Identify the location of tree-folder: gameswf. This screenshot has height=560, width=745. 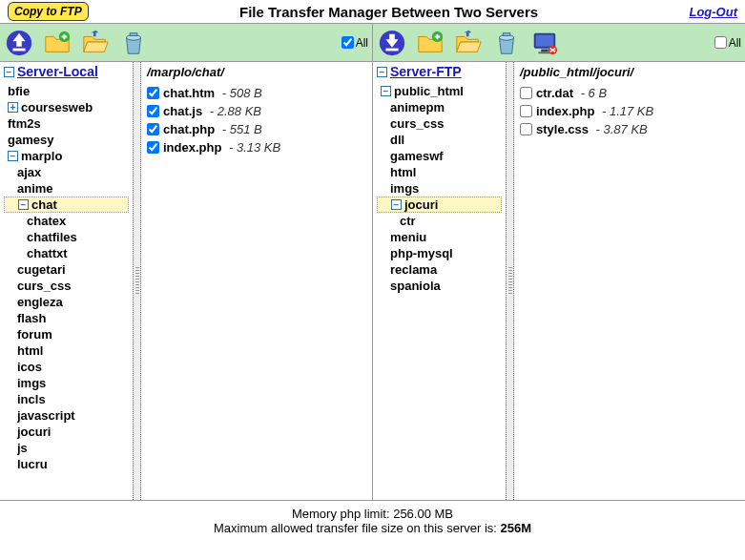
(439, 156).